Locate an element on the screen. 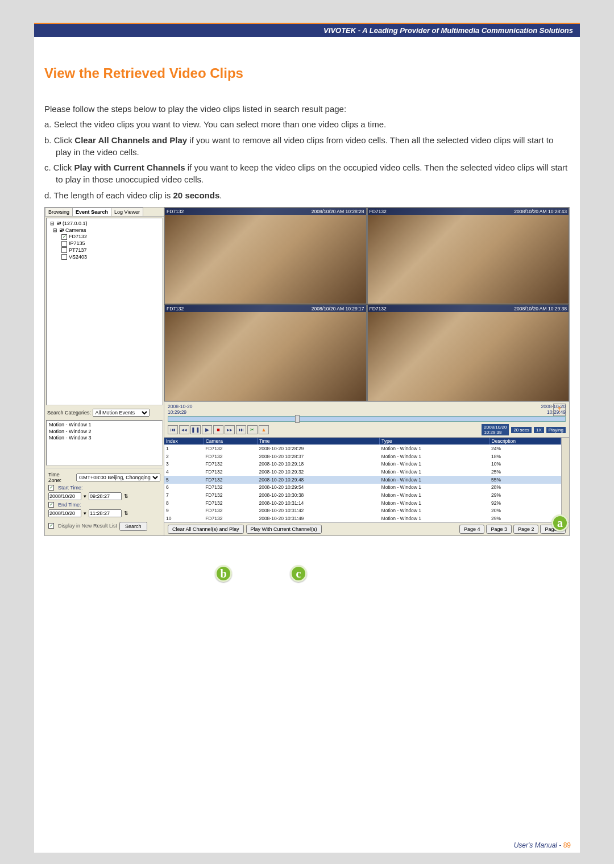  display-new-checkbox: ✓ is located at coordinates (51, 526).